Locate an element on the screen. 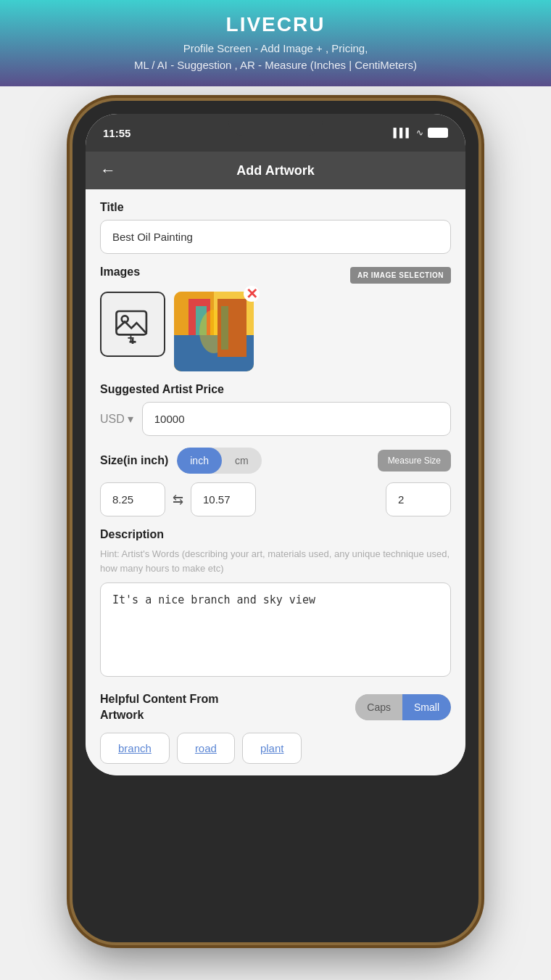 This screenshot has height=980, width=551. currency-label: USD is located at coordinates (112, 419).